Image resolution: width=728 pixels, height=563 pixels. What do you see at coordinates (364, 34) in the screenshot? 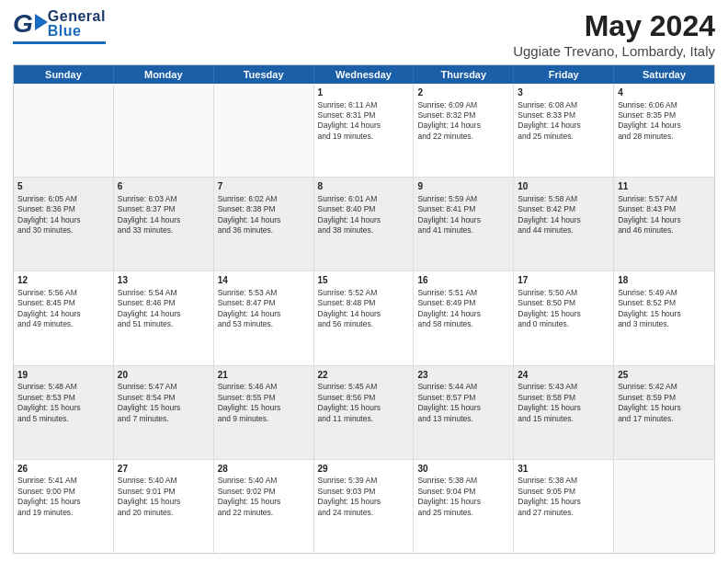
I see `header: G General Blue May 2024 Uggiate Trevano,…` at bounding box center [364, 34].